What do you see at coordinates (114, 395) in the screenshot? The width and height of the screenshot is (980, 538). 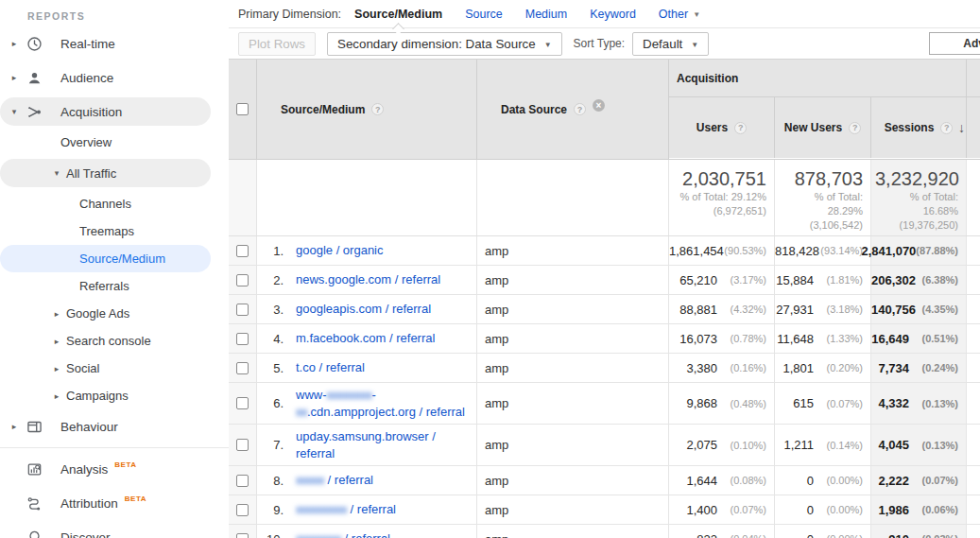 I see `sidebar-item-campaigns: ▸Campaigns` at bounding box center [114, 395].